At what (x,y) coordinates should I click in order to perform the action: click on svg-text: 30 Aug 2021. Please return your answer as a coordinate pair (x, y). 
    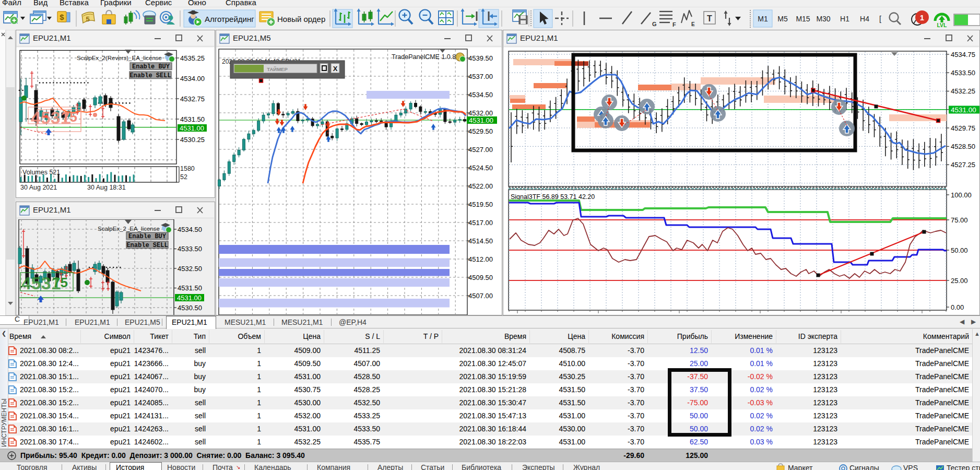
    Looking at the image, I should click on (39, 187).